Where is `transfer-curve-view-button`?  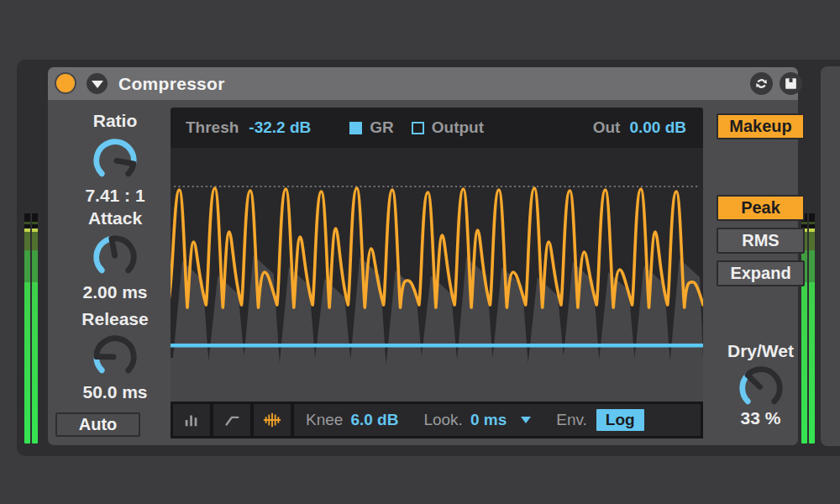 transfer-curve-view-button is located at coordinates (232, 420).